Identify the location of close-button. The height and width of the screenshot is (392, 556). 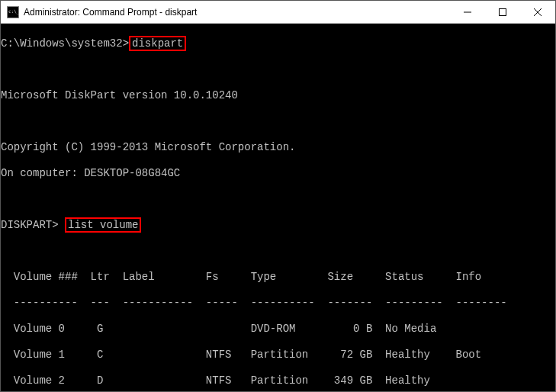
(538, 12).